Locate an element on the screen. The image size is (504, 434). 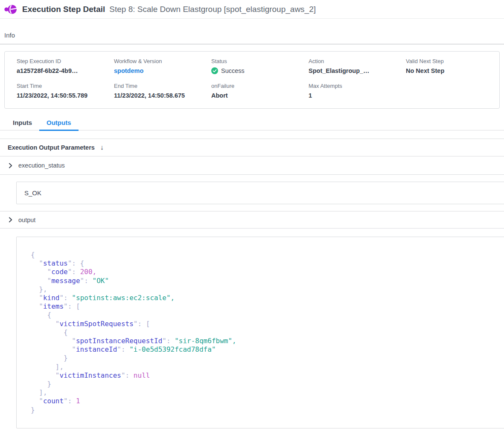
field-label: Max Attempts is located at coordinates (357, 86).